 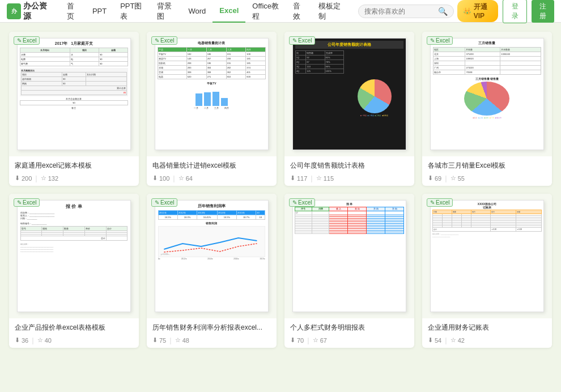 What do you see at coordinates (487, 333) in the screenshot?
I see `card-8-info: 企业通用财务记账表 ⬇ 54 | ☆ 42` at bounding box center [487, 333].